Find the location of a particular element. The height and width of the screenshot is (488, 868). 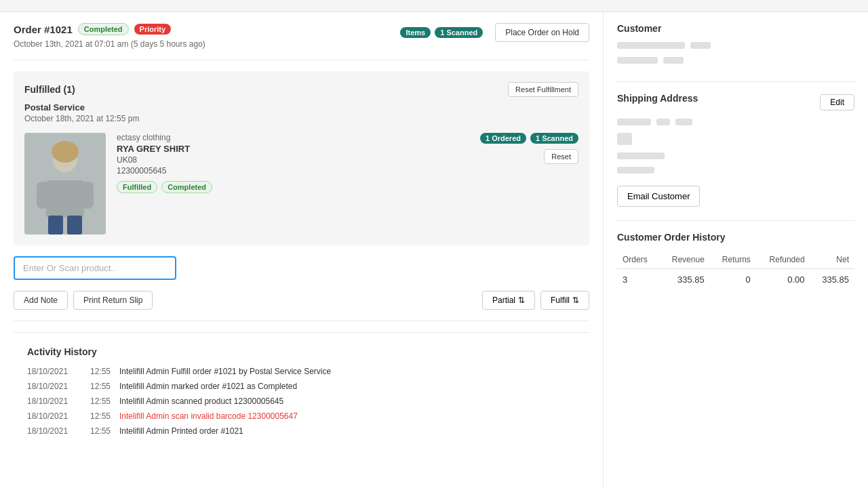

add-note-button: Add Note is located at coordinates (41, 300).